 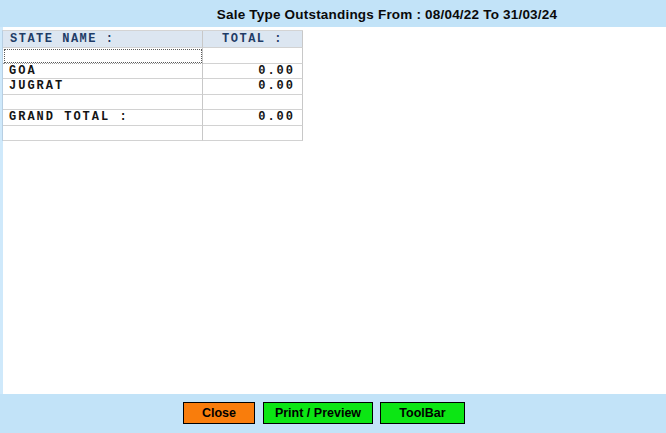 I want to click on window-title: Sale Type Outstandings From : 08/04/22 T…, so click(x=387, y=14).